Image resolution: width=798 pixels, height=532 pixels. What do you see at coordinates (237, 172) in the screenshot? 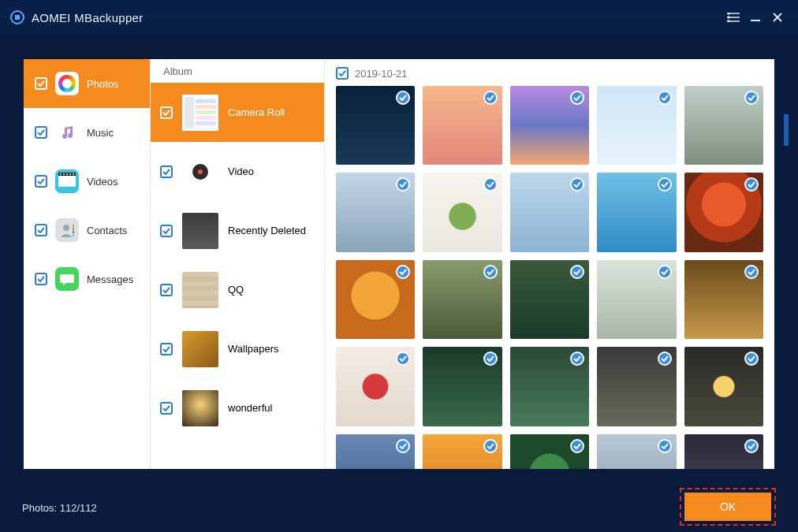
I see `album-item-video: Video` at bounding box center [237, 172].